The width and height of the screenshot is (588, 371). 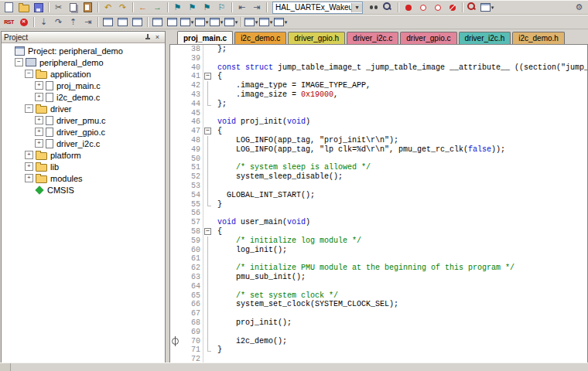 I want to click on nav-forward-button: →, so click(x=158, y=8).